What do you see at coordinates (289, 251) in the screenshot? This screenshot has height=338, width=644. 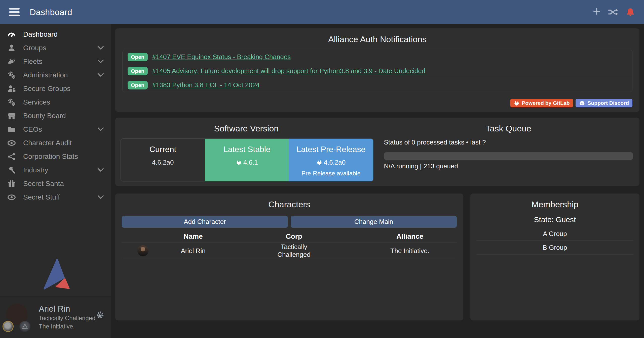 I see `character-row: Ariel Rin Tactically Challenged The Init…` at bounding box center [289, 251].